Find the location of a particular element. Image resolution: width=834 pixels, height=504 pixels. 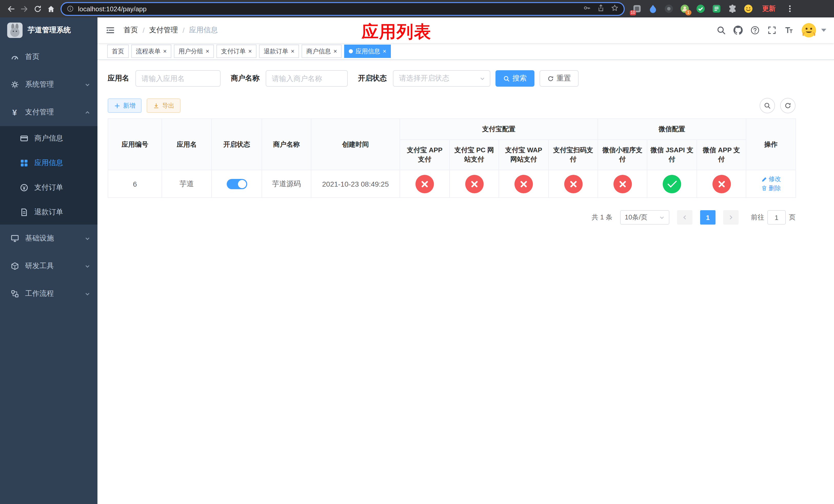

workflow-icon is located at coordinates (15, 294).